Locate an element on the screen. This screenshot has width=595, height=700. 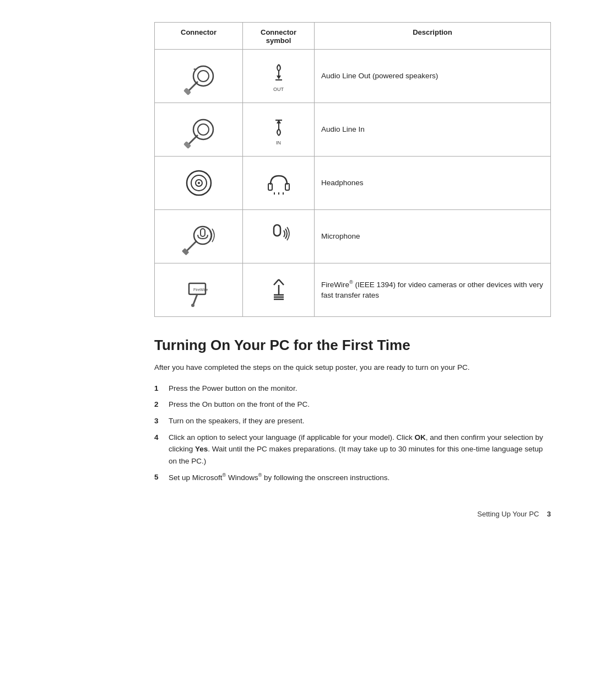
connector-cell-firewire: FireWire is located at coordinates (199, 290).